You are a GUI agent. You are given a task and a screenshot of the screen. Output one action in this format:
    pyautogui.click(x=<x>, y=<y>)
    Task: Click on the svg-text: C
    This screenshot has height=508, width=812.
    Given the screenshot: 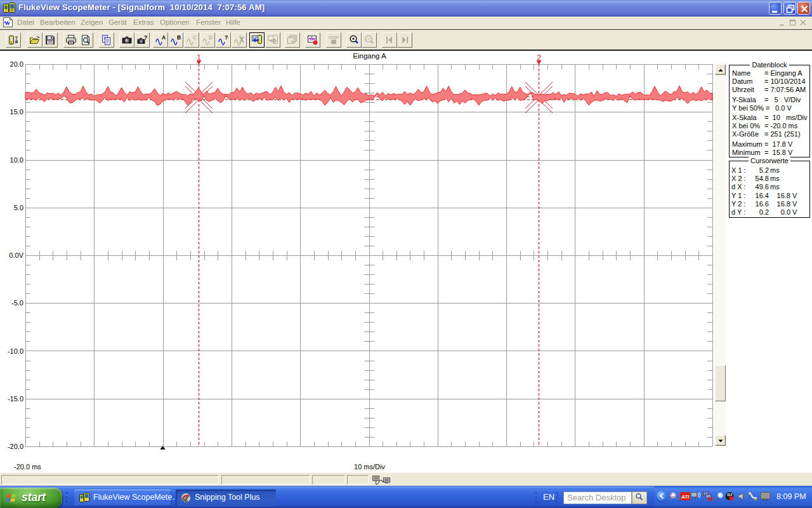 What is the action you would take?
    pyautogui.click(x=195, y=37)
    